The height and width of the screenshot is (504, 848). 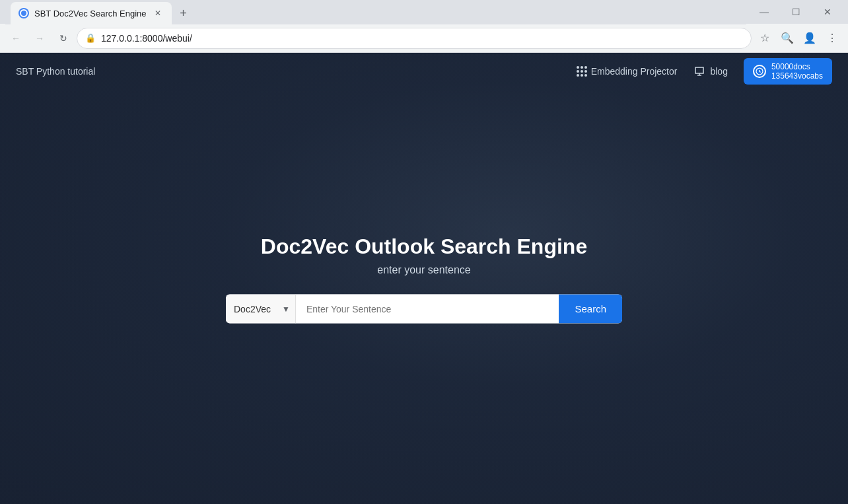 I want to click on nav-right: Embedding Projector blog 50000docs, so click(x=704, y=71).